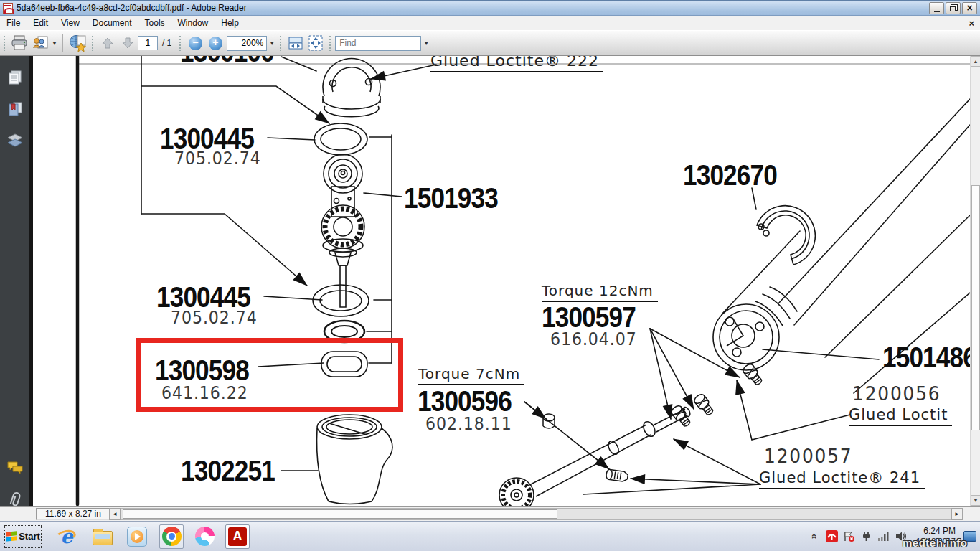 The height and width of the screenshot is (551, 980). I want to click on print-button, so click(19, 43).